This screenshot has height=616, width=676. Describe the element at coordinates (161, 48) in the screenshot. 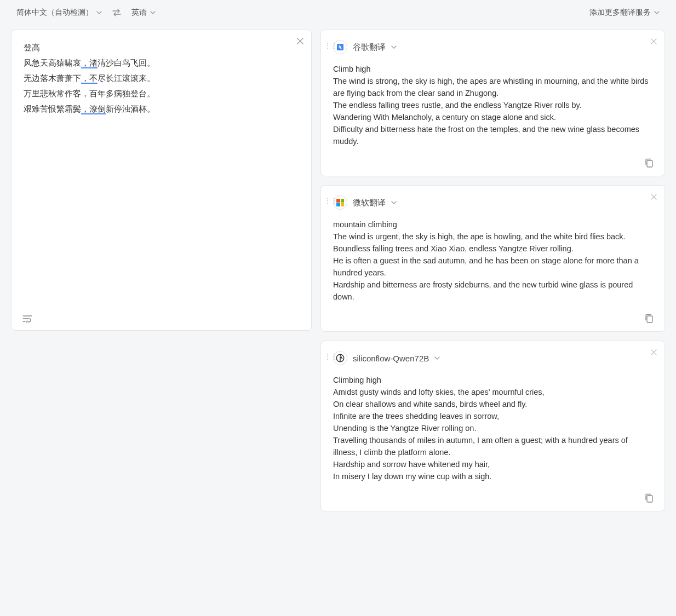

I see `input-line: 登高` at that location.